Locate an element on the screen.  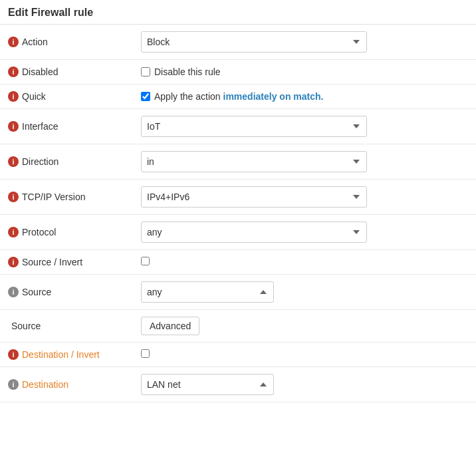
quick-label: Quick is located at coordinates (34, 96).